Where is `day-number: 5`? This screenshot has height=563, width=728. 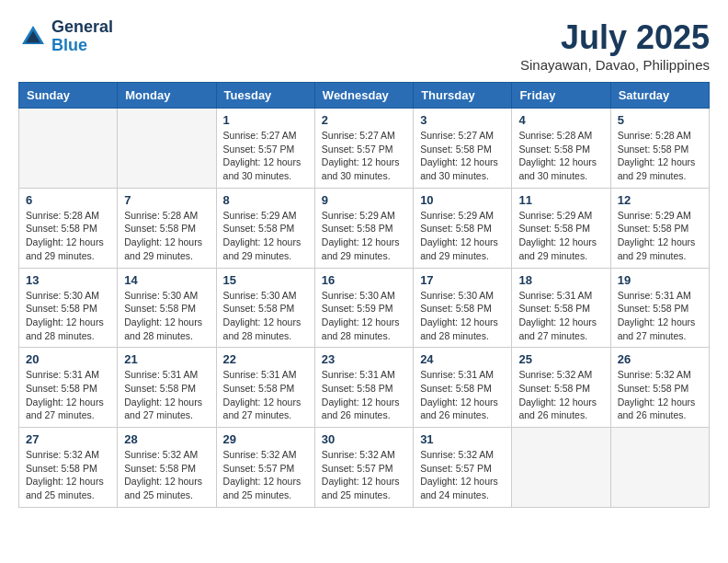
day-number: 5 is located at coordinates (660, 120).